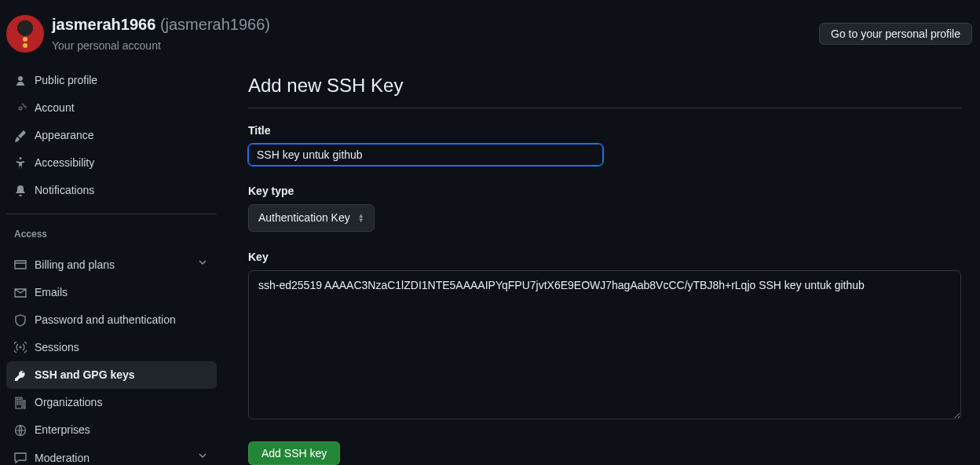 The width and height of the screenshot is (980, 465). Describe the element at coordinates (361, 218) in the screenshot. I see `select-updown-icon: ▲▼` at that location.